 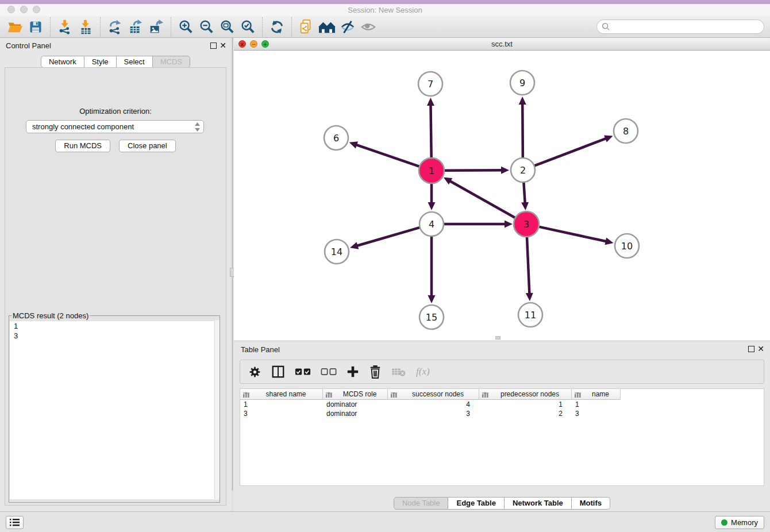 I want to click on zoom-in-icon, so click(x=186, y=27).